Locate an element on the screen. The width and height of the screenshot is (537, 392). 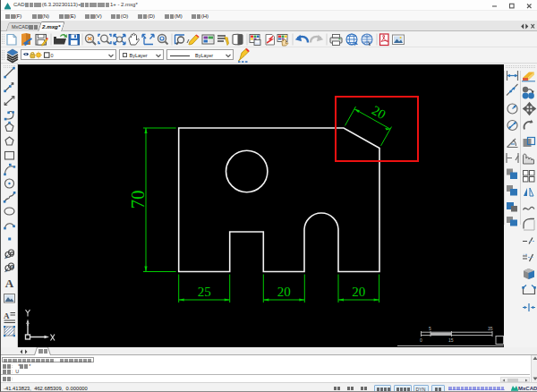
svg-text: 70 is located at coordinates (138, 200).